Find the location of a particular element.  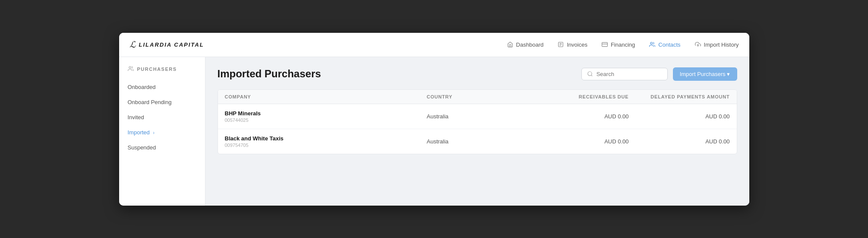

row-1-company-id: 005744025 is located at coordinates (326, 120).